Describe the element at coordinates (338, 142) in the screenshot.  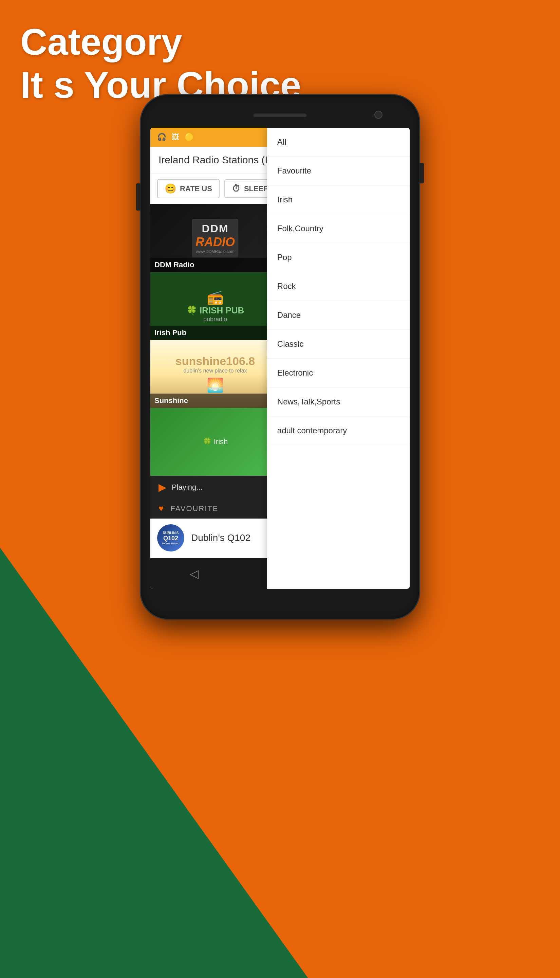
I see `dropdown-item-all: All` at that location.